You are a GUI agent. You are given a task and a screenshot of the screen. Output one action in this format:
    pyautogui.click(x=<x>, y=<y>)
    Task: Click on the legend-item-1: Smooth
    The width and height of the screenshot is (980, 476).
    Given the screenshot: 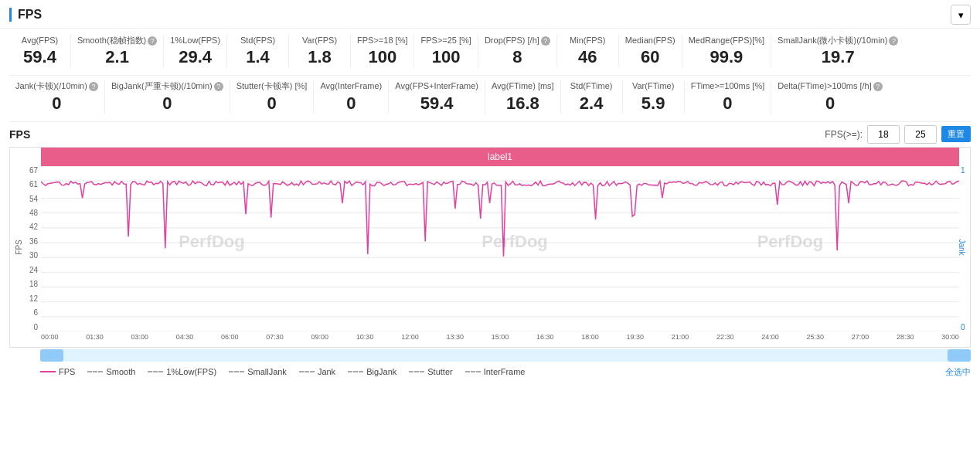 What is the action you would take?
    pyautogui.click(x=111, y=372)
    